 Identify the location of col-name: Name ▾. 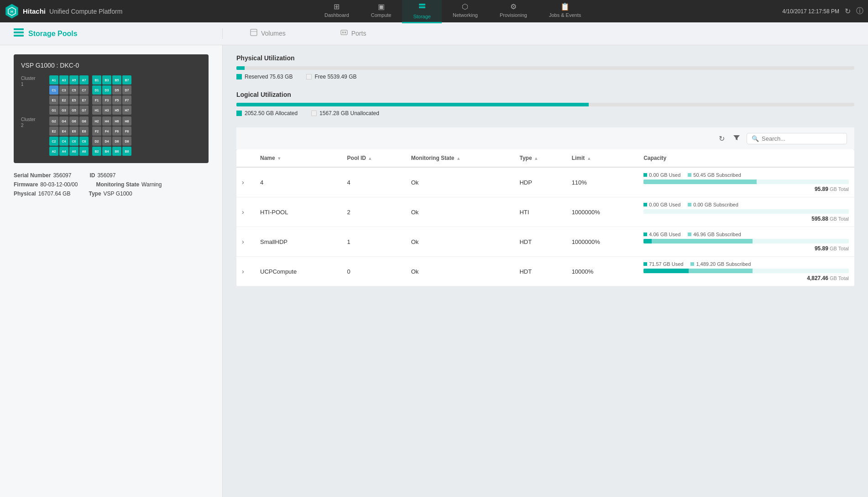
(298, 158).